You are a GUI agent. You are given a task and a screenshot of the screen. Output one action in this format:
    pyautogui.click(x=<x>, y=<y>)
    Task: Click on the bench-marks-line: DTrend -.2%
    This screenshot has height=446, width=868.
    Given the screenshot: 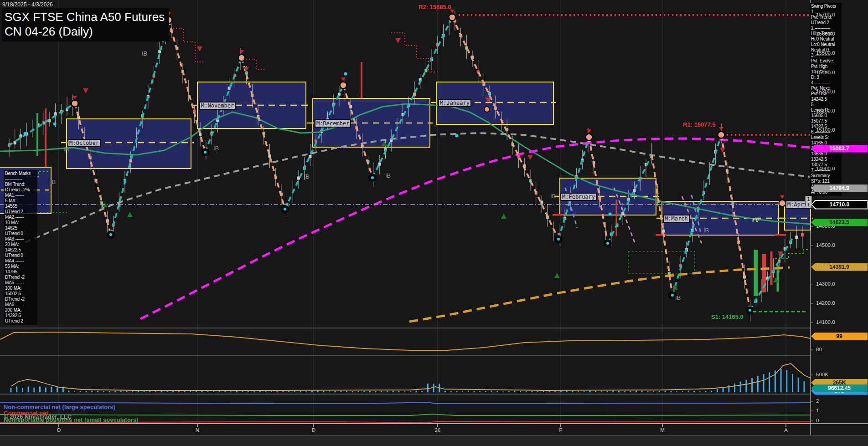 What is the action you would take?
    pyautogui.click(x=21, y=190)
    